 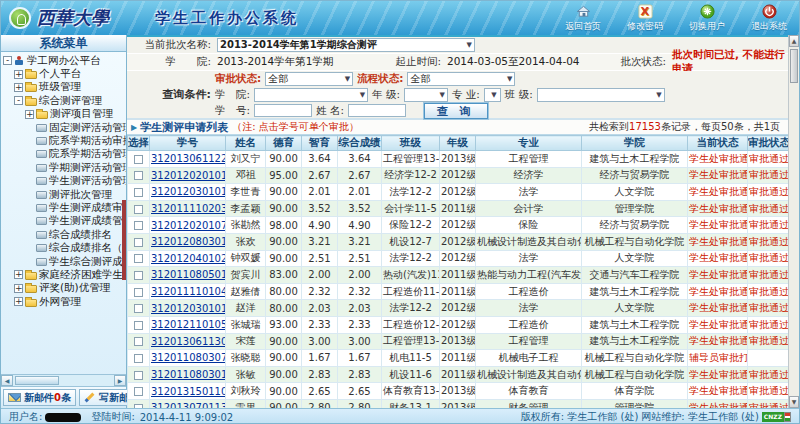 I want to click on tree-item-node: 院系学期活动审批, so click(x=64, y=140).